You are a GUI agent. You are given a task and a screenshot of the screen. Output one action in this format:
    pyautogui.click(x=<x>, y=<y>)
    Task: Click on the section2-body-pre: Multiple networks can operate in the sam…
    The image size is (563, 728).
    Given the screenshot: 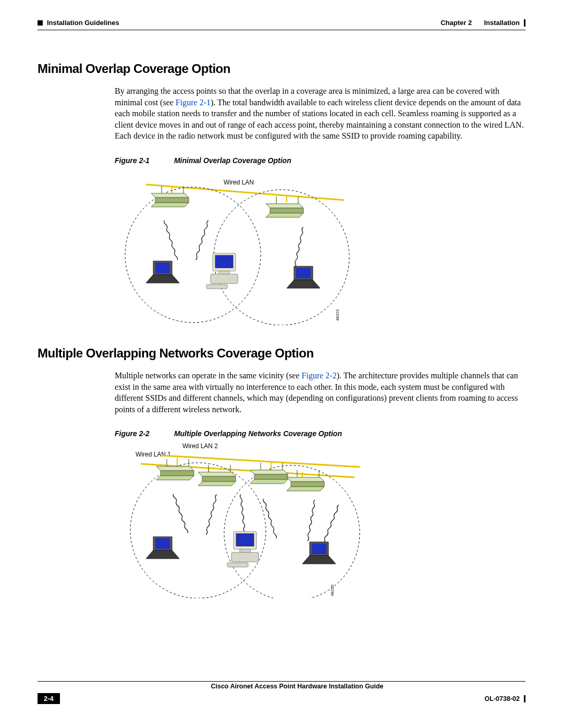 What is the action you would take?
    pyautogui.click(x=209, y=375)
    